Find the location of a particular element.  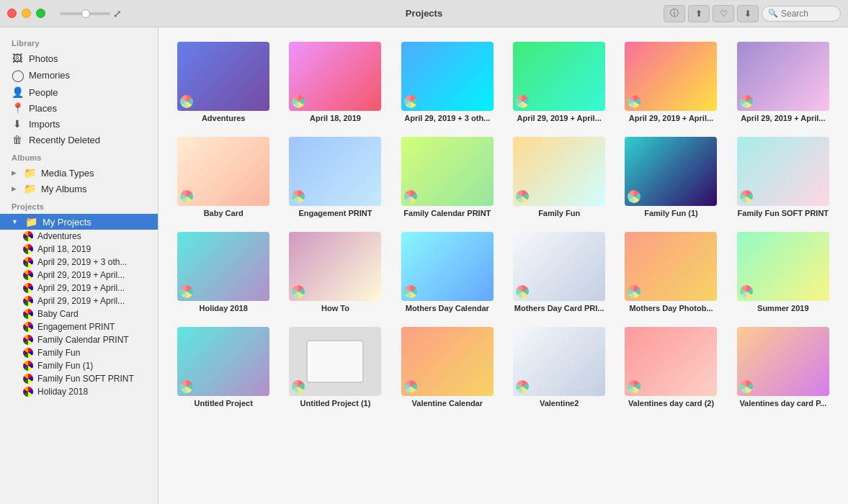

sidebar-item-my-projects: ▼ 📁 My Projects is located at coordinates (79, 222).